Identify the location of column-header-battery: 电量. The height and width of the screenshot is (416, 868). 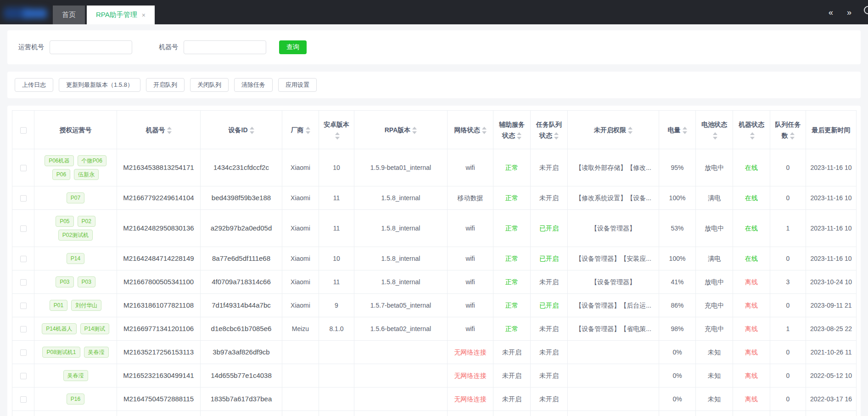
(678, 130).